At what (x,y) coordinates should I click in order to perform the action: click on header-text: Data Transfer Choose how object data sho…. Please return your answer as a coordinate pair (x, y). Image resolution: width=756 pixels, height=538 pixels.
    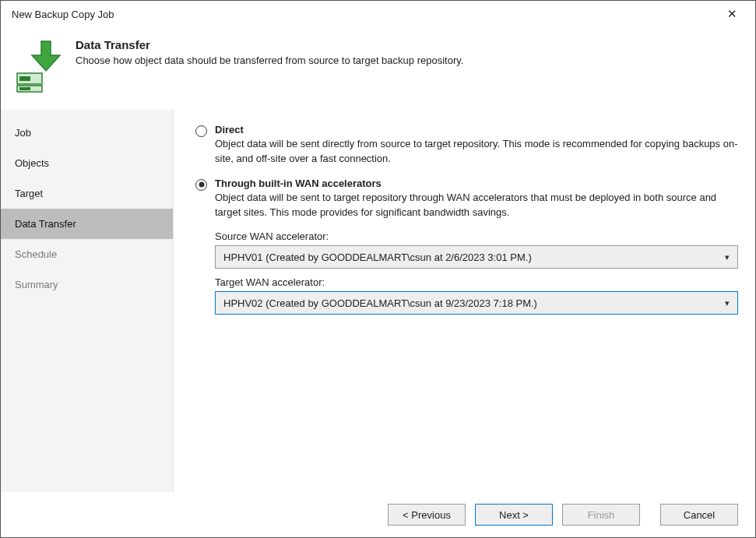
    Looking at the image, I should click on (269, 52).